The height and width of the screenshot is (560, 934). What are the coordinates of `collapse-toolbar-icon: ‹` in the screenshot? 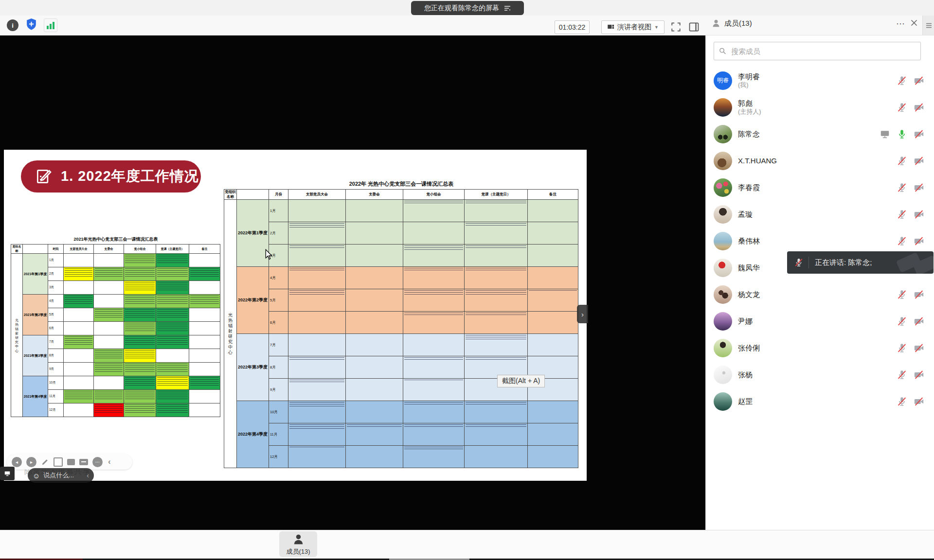 It's located at (109, 462).